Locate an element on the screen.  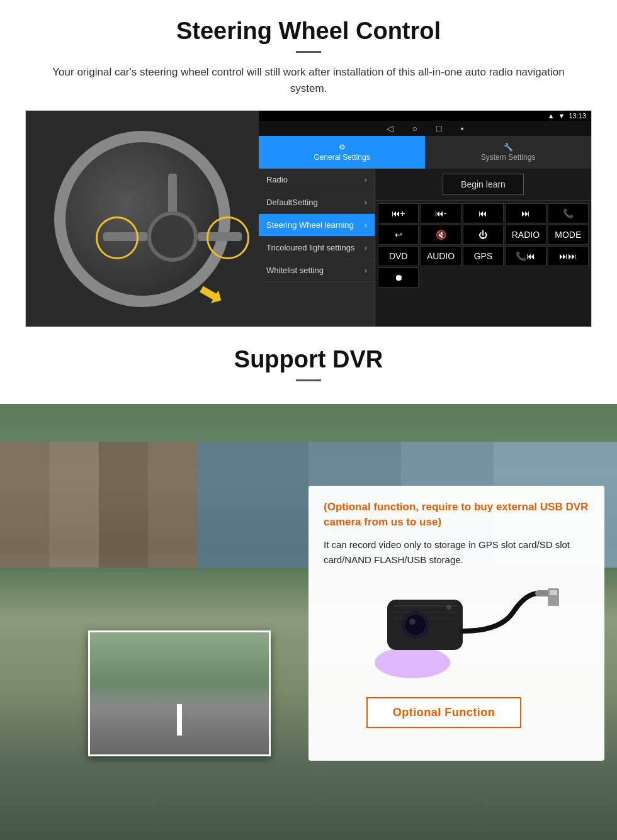
steering-wheel-image is located at coordinates (142, 219).